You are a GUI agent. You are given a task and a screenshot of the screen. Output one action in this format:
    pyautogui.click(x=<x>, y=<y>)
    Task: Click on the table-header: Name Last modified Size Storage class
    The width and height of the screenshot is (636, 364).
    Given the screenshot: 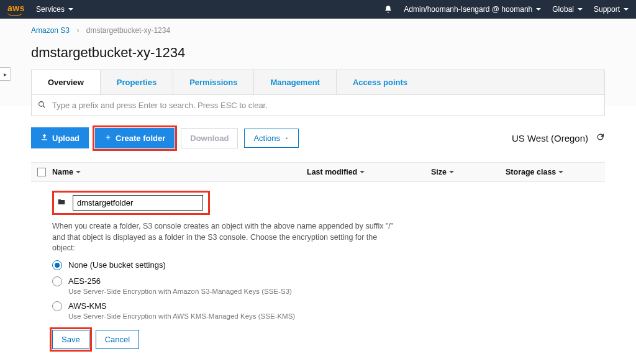 What is the action you would take?
    pyautogui.click(x=318, y=172)
    